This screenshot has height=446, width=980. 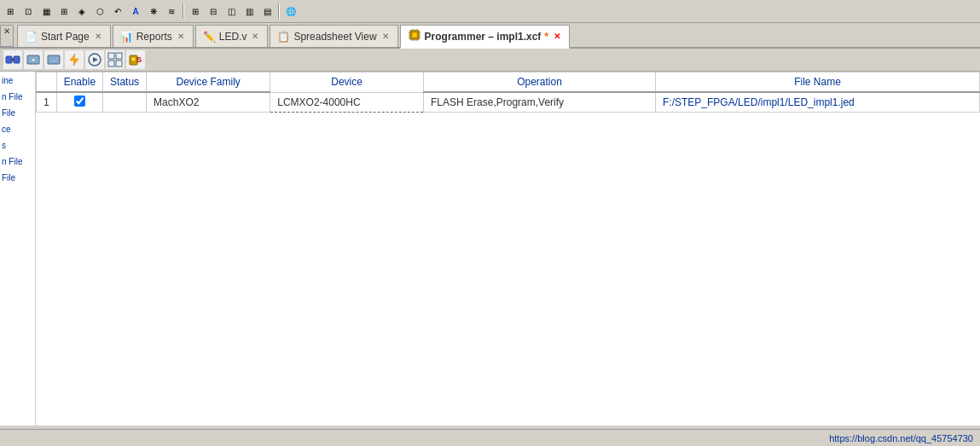 I want to click on tb-btn-globe: 🌐, so click(x=291, y=11).